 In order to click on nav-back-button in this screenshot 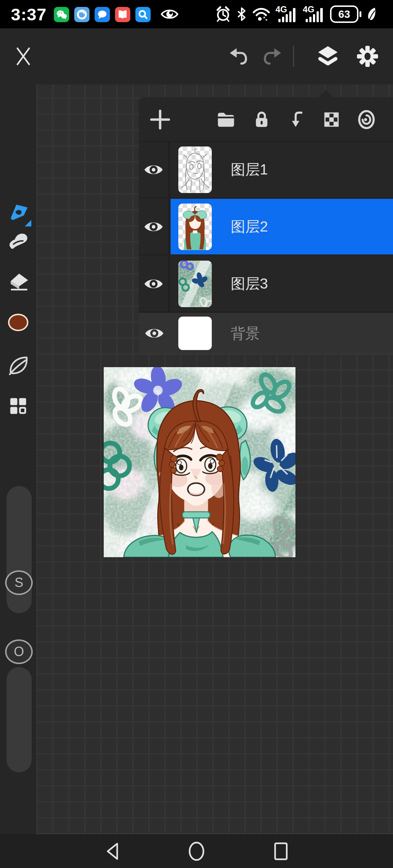, I will do `click(112, 851)`.